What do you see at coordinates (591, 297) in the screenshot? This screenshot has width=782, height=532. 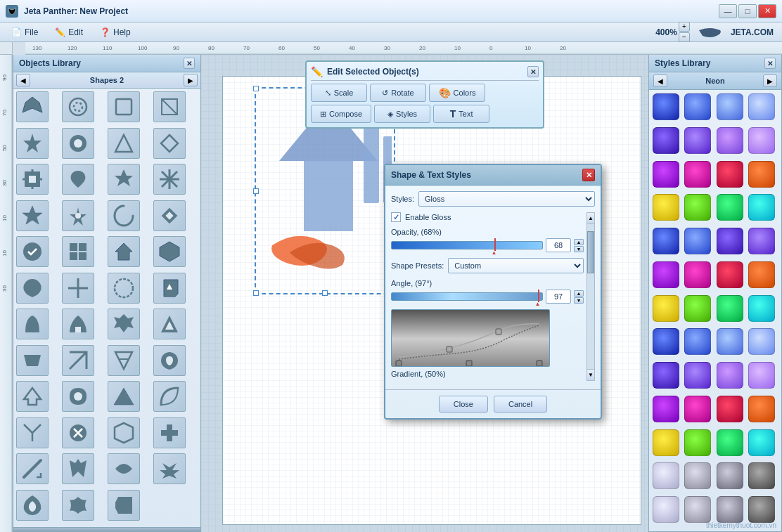 I see `scrollbar-track` at bounding box center [591, 297].